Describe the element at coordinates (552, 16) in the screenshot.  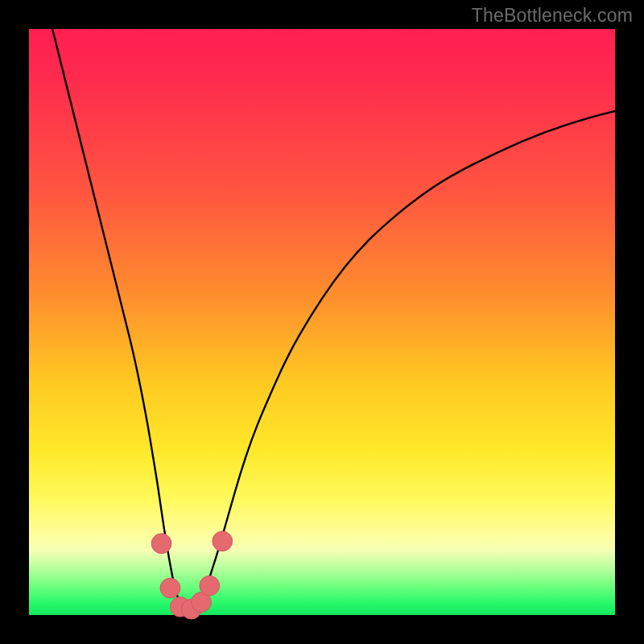
I see `watermark-text: TheBottleneck.com` at that location.